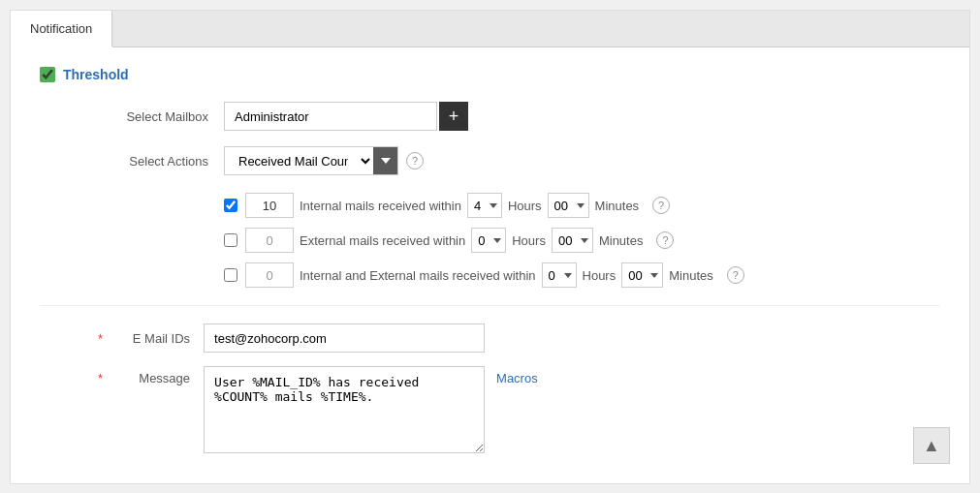  Describe the element at coordinates (490, 161) in the screenshot. I see `actions-row: Select Actions Received Mail Count Sent …` at that location.